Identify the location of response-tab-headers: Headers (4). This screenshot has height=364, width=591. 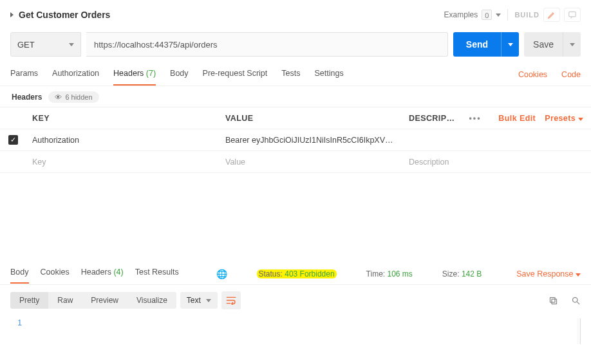
(102, 274).